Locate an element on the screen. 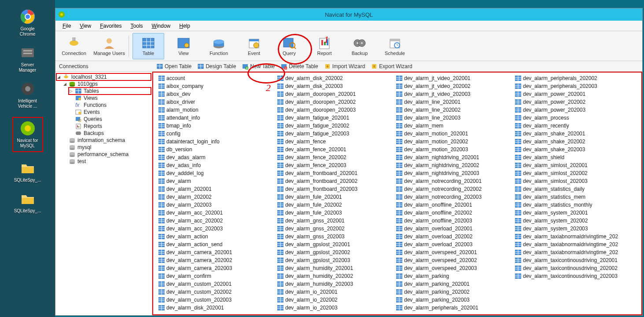 The height and width of the screenshot is (317, 644). menu-favorites: Favorites is located at coordinates (111, 26).